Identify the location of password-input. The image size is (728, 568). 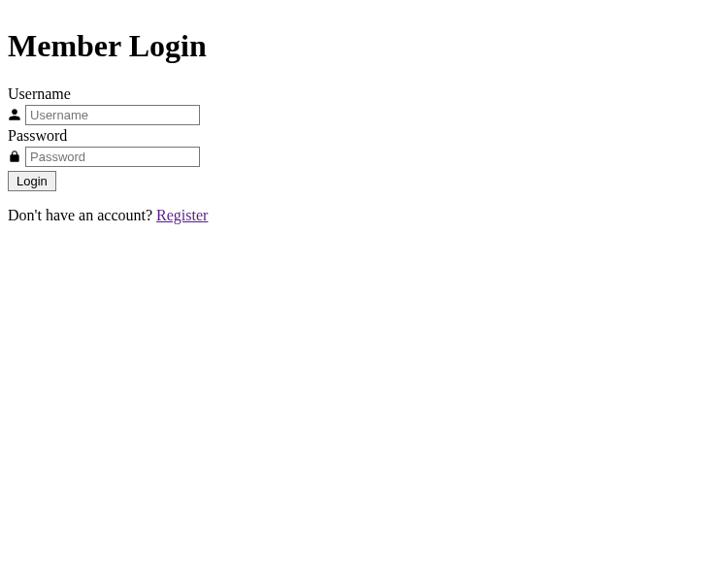
(113, 157).